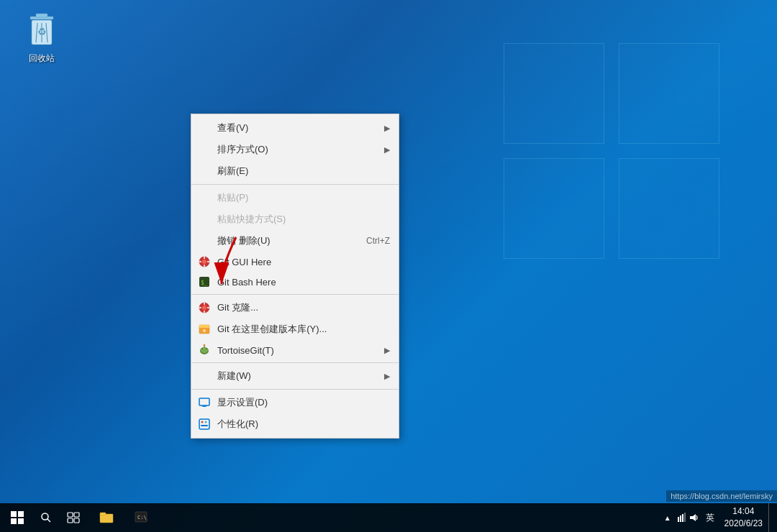 The image size is (777, 532). What do you see at coordinates (73, 518) in the screenshot?
I see `task-view-icon` at bounding box center [73, 518].